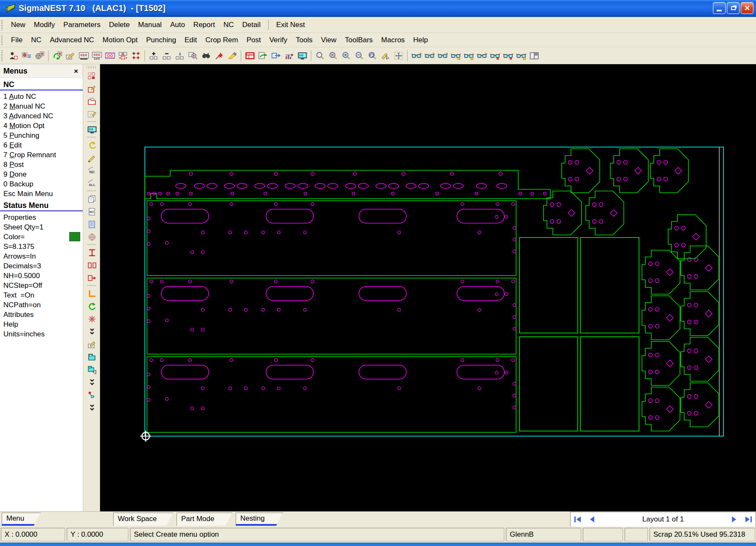 The width and height of the screenshot is (756, 546). Describe the element at coordinates (41, 174) in the screenshot. I see `menu-option-9-done: 9 Done` at that location.